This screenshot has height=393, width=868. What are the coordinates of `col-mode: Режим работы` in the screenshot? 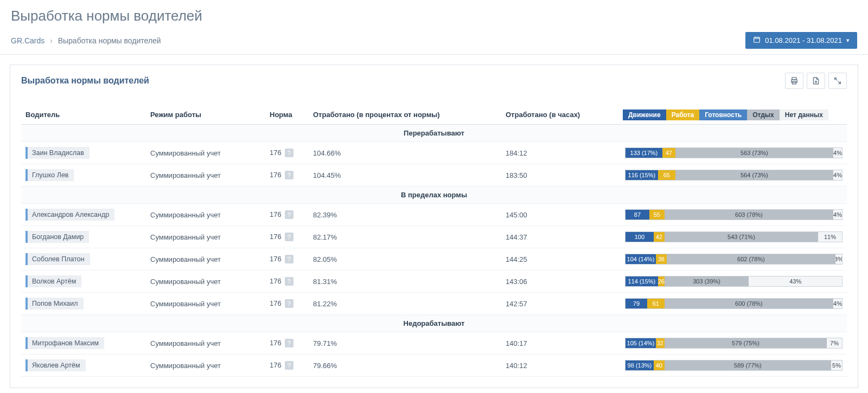 It's located at (206, 115).